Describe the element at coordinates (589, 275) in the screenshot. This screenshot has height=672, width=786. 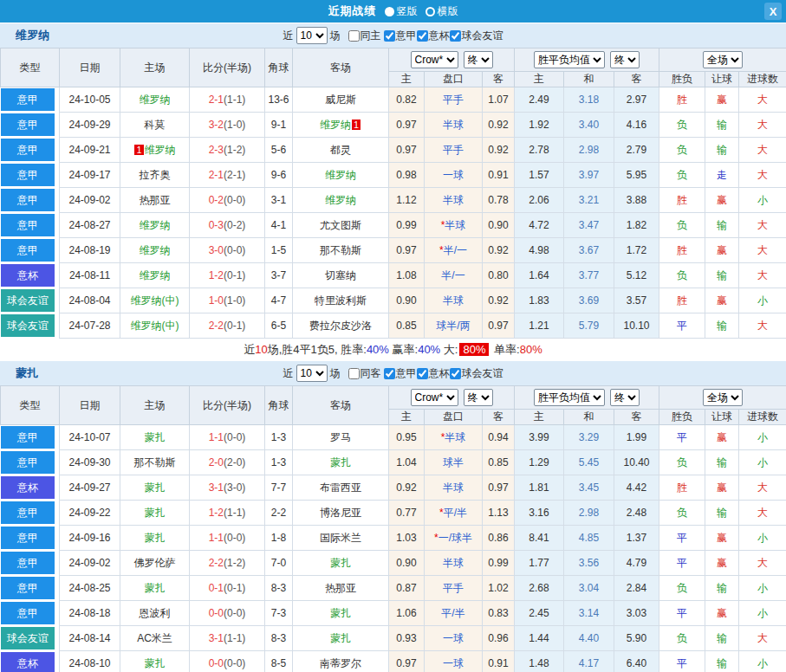
I see `draw-odds-cell: 3.77` at that location.